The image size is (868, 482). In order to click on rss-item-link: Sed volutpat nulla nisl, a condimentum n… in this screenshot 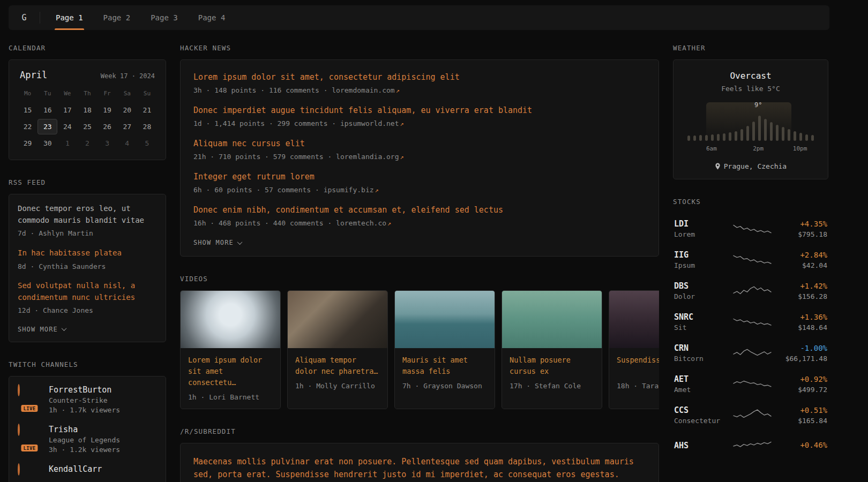, I will do `click(87, 291)`.